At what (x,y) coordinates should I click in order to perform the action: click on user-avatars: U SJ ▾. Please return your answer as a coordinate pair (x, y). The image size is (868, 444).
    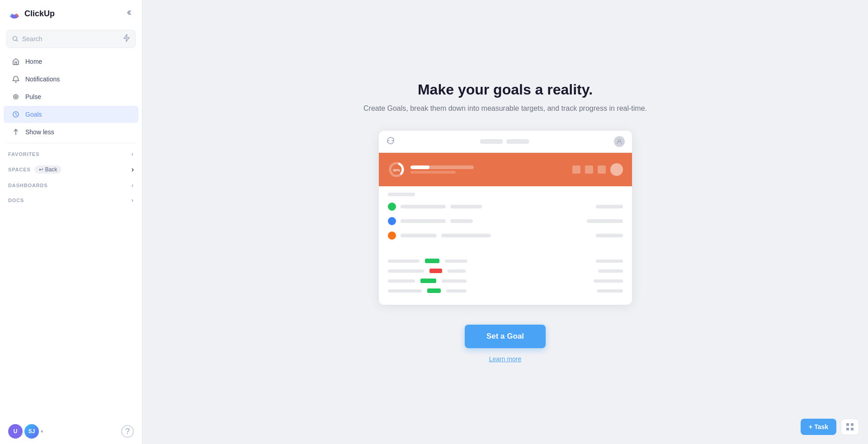
    Looking at the image, I should click on (26, 431).